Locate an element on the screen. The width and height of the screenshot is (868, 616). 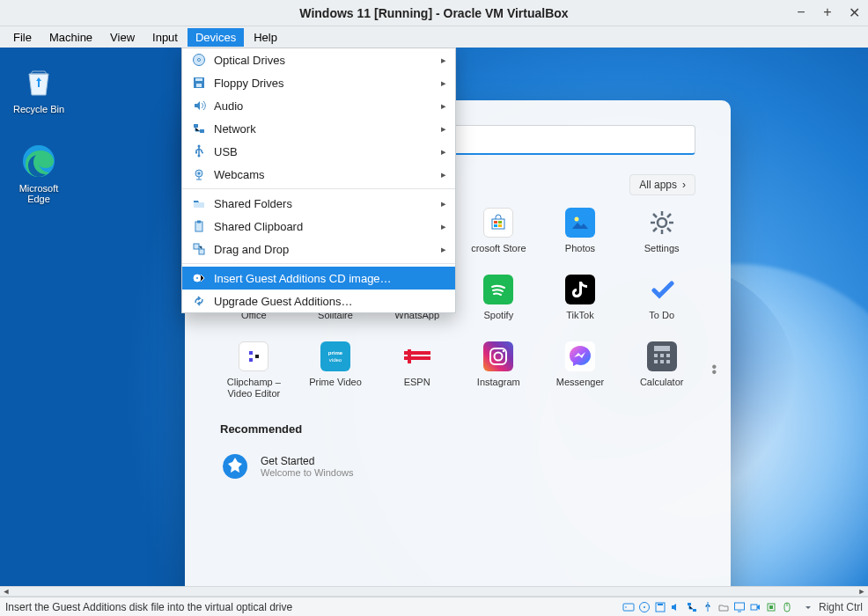
more-pages-indicator: •• is located at coordinates (714, 370).